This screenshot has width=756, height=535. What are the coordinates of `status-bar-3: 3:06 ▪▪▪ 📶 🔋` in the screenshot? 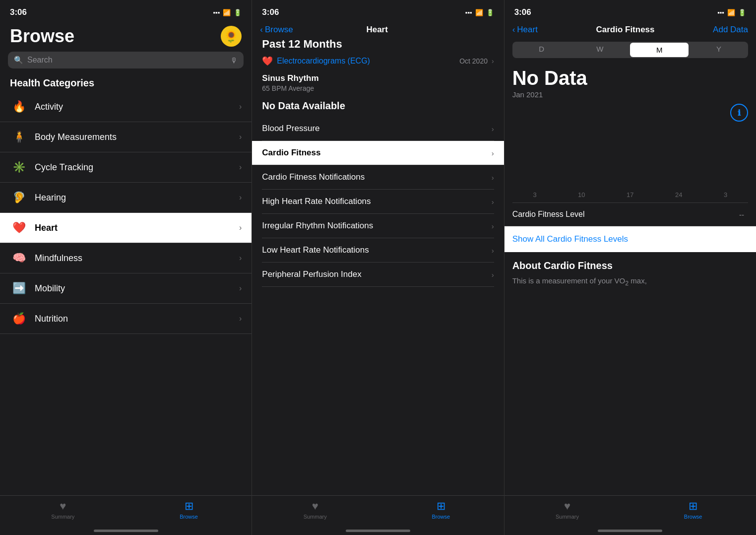 It's located at (630, 11).